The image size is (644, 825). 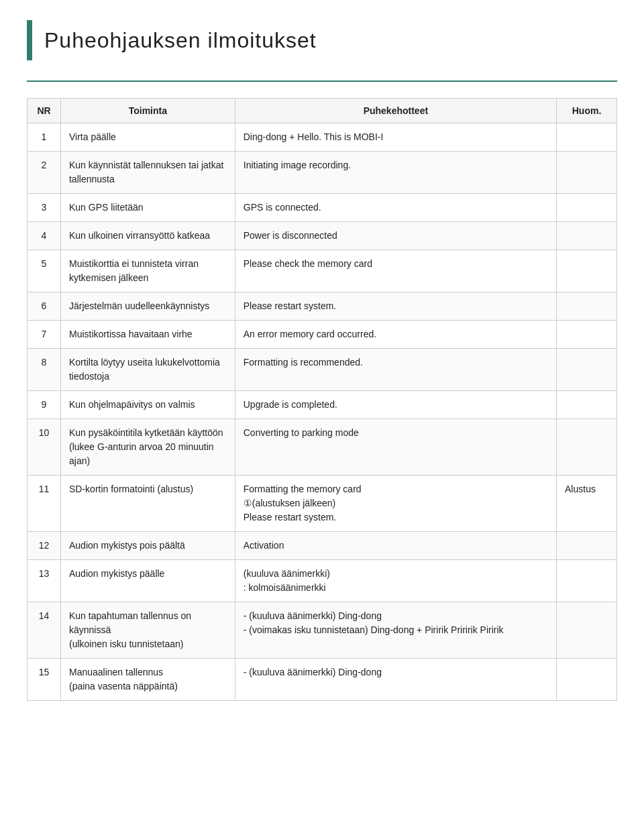 I want to click on cell-nr: 1, so click(x=44, y=138).